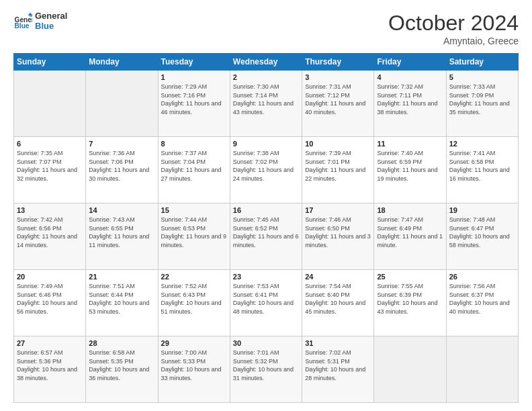 The width and height of the screenshot is (532, 411). What do you see at coordinates (266, 277) in the screenshot?
I see `day-number: 23` at bounding box center [266, 277].